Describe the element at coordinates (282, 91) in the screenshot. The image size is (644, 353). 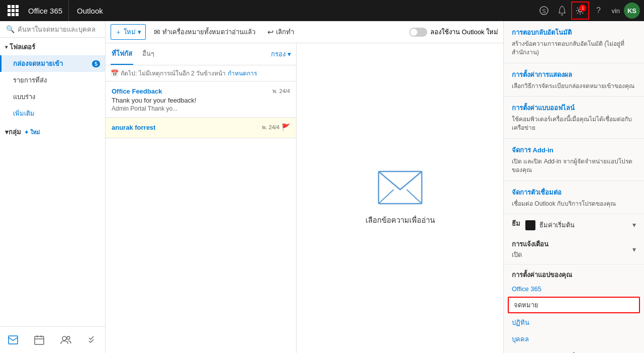
I see `email-time-0: พ. 24/4` at that location.